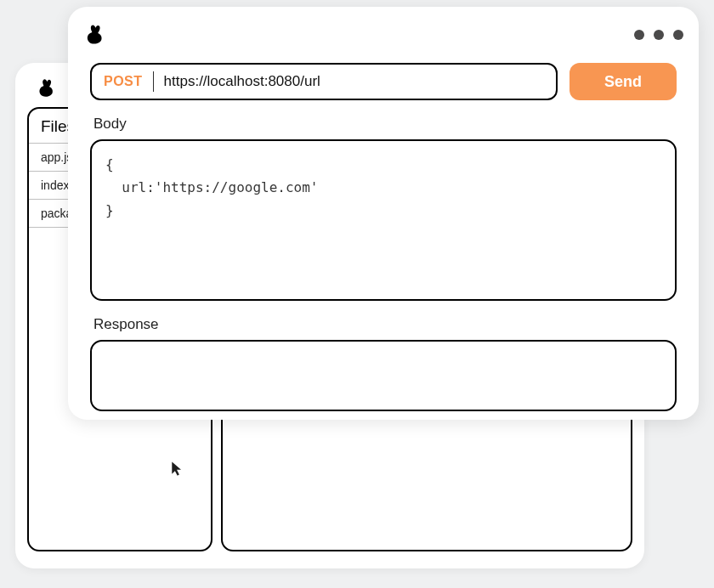 The height and width of the screenshot is (588, 714). What do you see at coordinates (123, 82) in the screenshot?
I see `http-method: POST` at bounding box center [123, 82].